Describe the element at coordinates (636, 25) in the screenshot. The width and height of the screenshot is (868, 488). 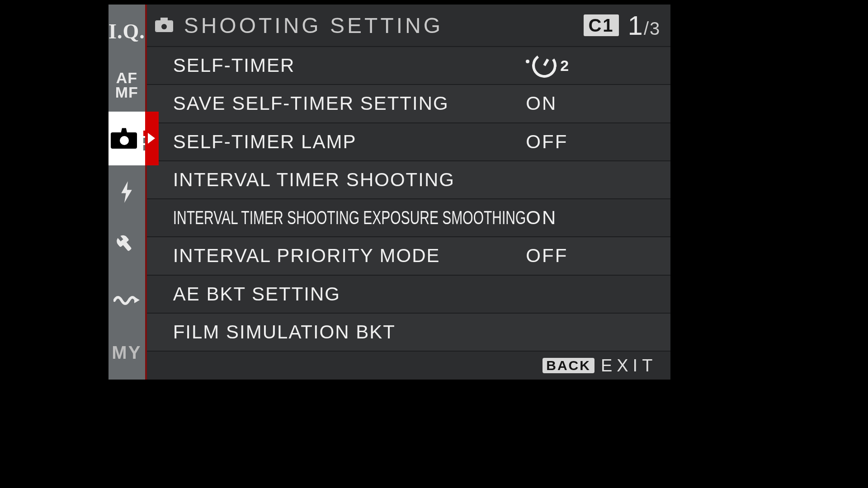
I see `page-current: 1` at that location.